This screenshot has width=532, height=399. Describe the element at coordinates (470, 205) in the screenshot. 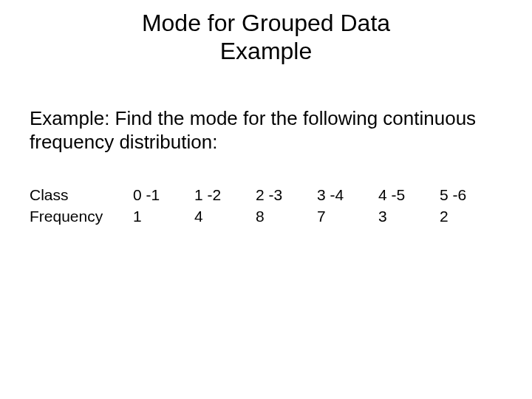

I see `table-col: 5 -6 2` at that location.